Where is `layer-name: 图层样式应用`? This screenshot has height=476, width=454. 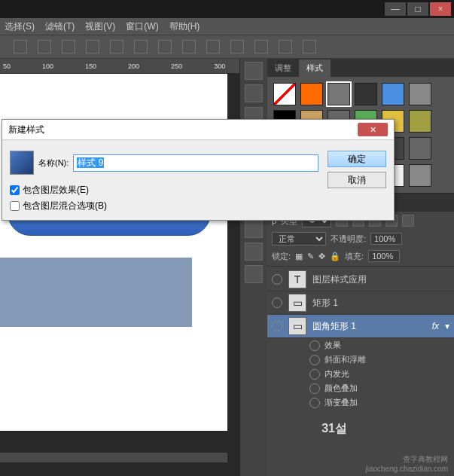 layer-name: 图层样式应用 is located at coordinates (340, 280).